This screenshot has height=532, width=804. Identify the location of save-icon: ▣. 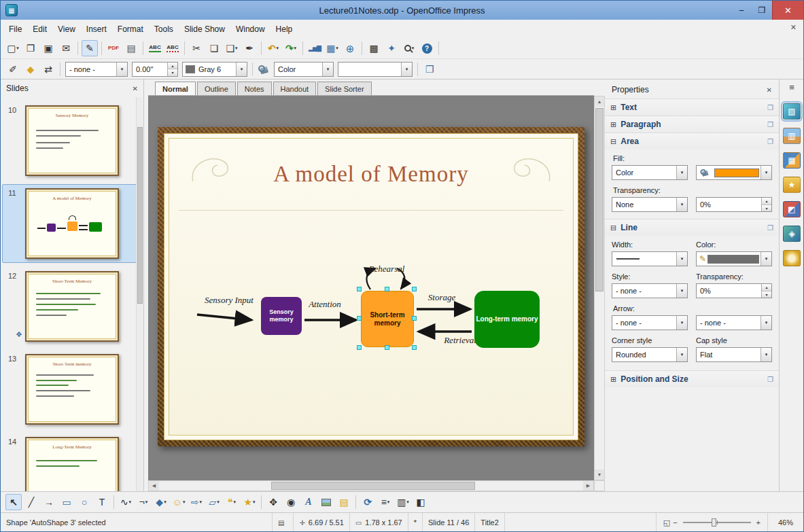
(48, 48).